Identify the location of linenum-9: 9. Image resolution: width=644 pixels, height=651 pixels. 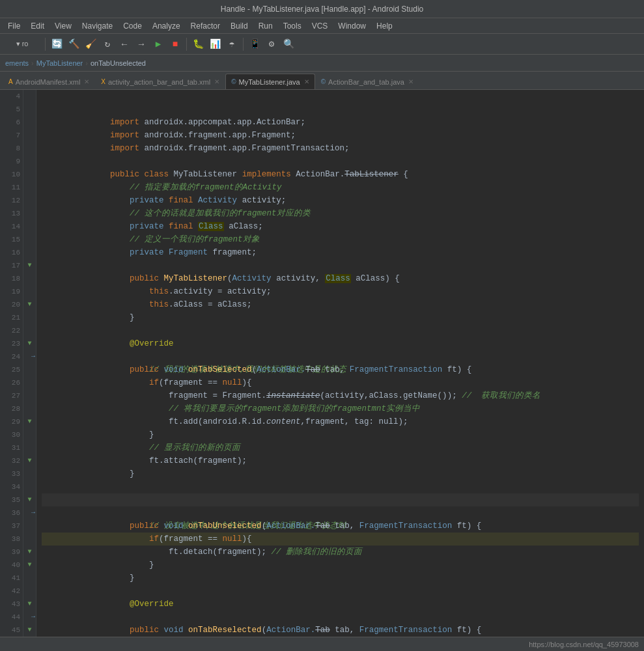
(12, 161).